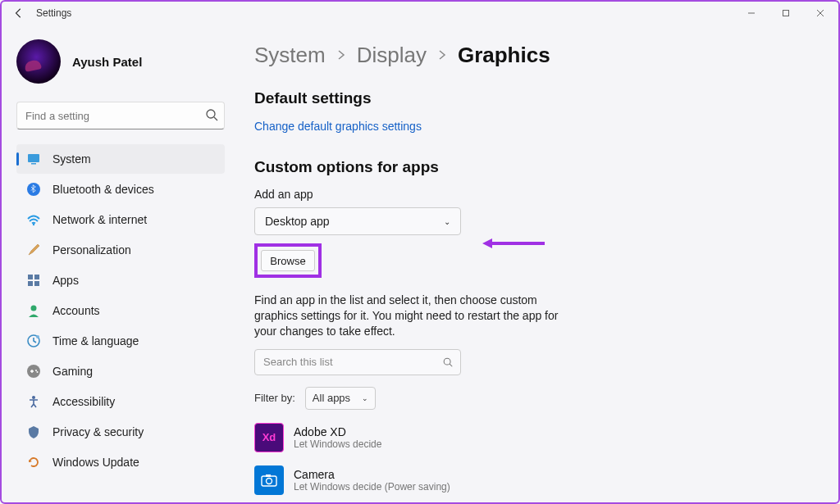  I want to click on filter-row: Filter by: All apps ⌄, so click(534, 398).